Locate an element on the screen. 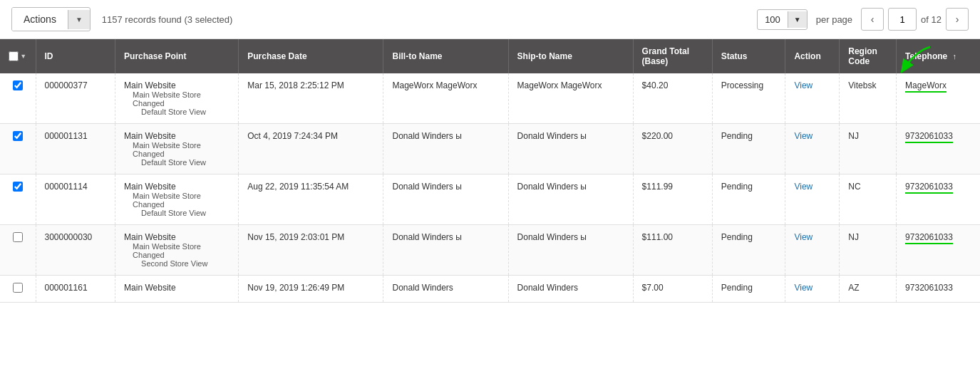  actions-dropdown: Actions ▼ is located at coordinates (51, 19).